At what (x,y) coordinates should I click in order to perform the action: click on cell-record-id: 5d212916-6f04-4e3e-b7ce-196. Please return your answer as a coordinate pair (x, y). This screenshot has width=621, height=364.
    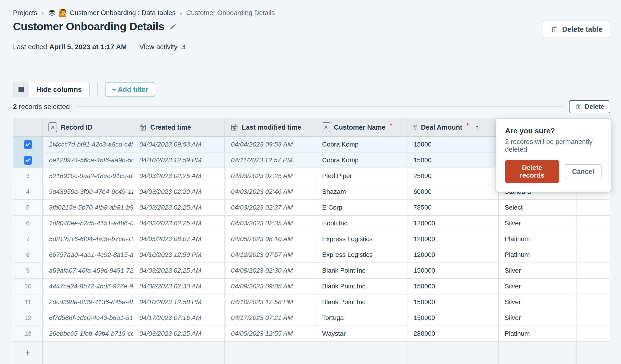
    Looking at the image, I should click on (88, 239).